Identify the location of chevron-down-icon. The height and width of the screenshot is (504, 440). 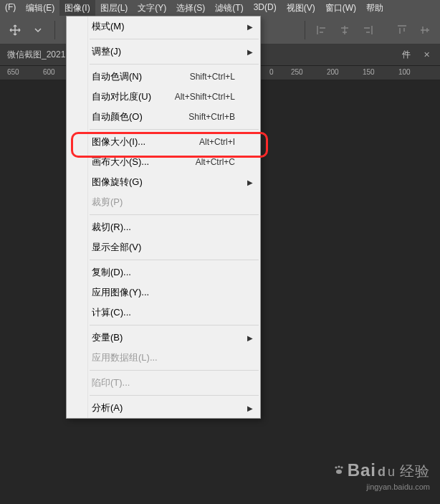
(38, 30).